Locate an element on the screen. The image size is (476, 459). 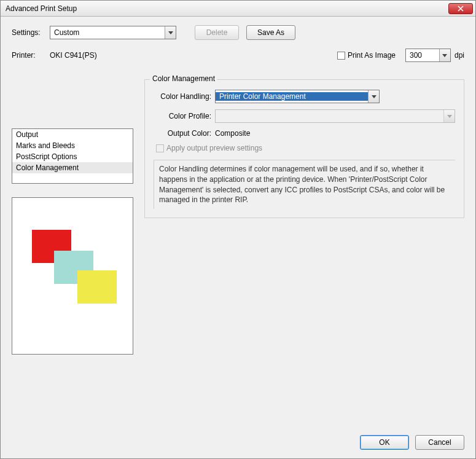
list-item-marks-bleeds: Marks and Bleeds is located at coordinates (72, 146).